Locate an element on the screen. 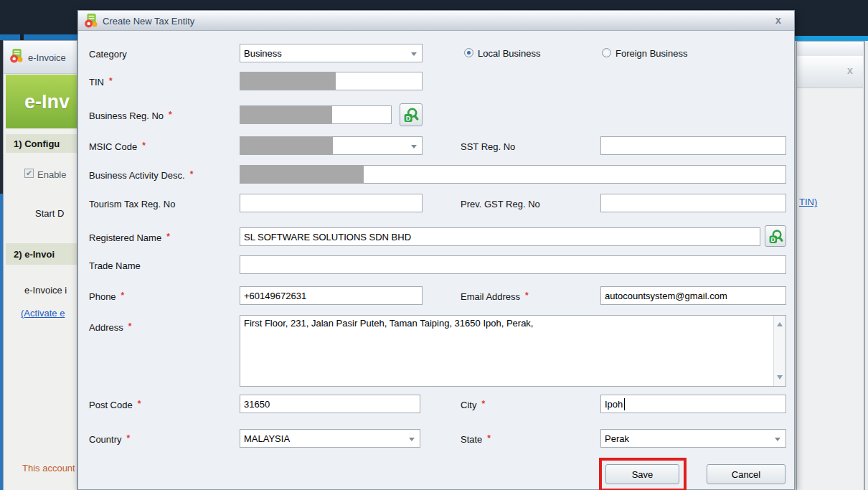  einvoice-green-header: e-Inv is located at coordinates (42, 102).